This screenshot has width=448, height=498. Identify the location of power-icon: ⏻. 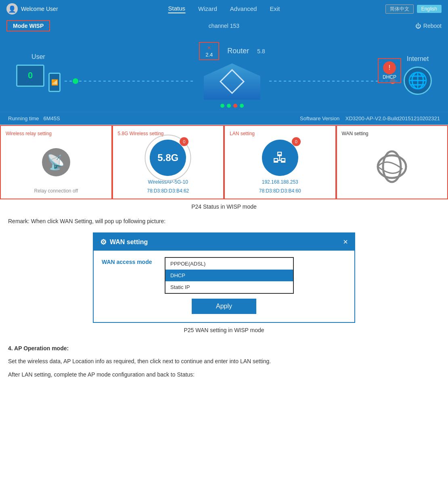
(418, 26).